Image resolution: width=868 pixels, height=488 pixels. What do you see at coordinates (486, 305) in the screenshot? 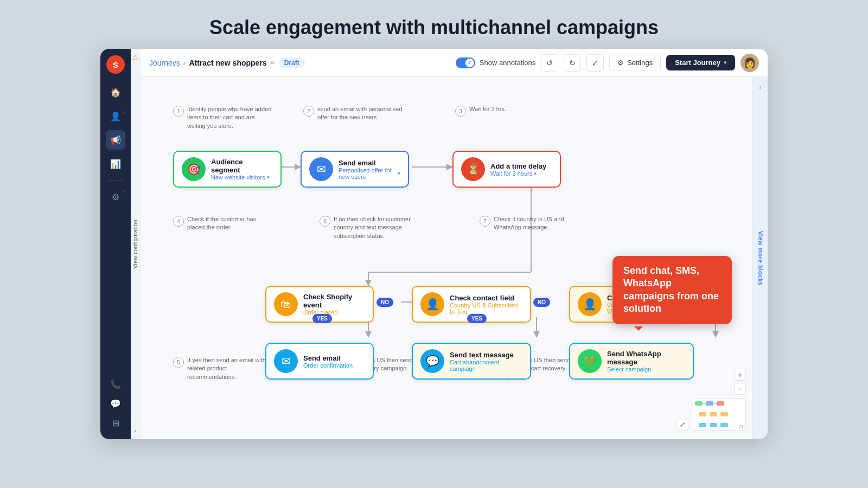
I see `contact-1-info: Check contact field Country US & Subscri…` at bounding box center [486, 305].